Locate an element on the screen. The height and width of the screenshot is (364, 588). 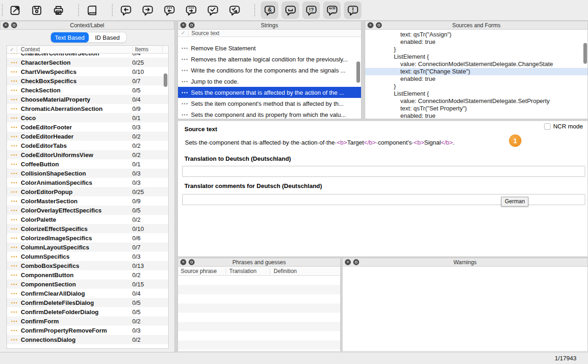
table-row: ComponentButton0/2 is located at coordinates (88, 275).